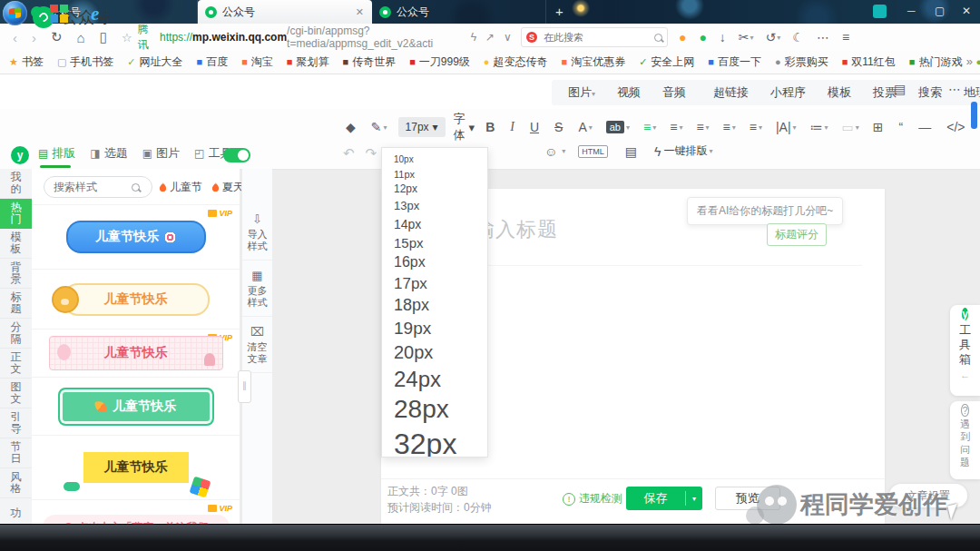 The width and height of the screenshot is (980, 551). Describe the element at coordinates (593, 499) in the screenshot. I see `violation-check-button: ! 违规检测` at that location.